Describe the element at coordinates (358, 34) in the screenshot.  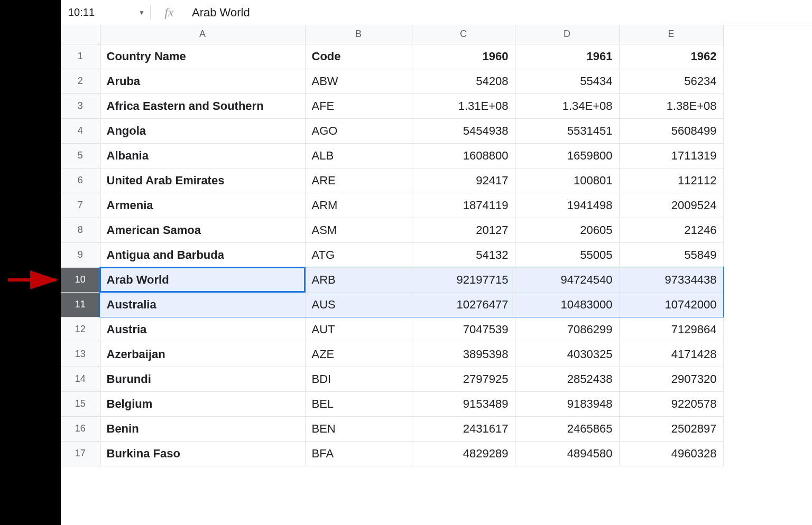
I see `column-header-B: B` at that location.